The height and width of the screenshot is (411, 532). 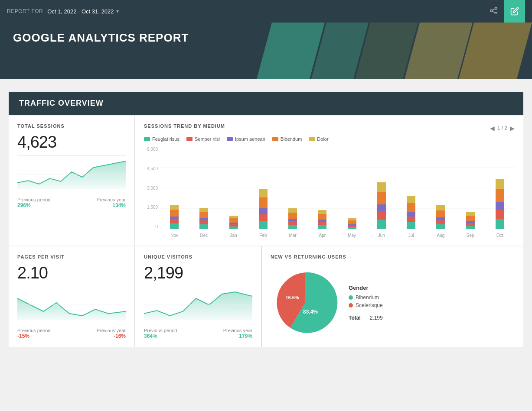 I want to click on page-header: GOOGLE ANALYTICS REPORT, so click(x=266, y=51).